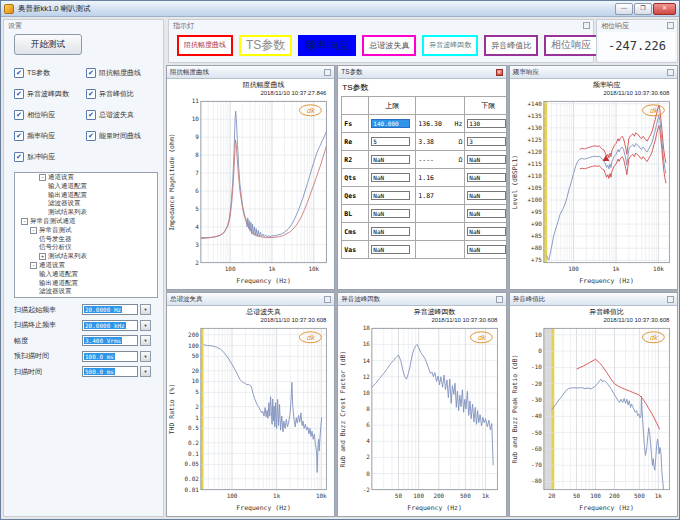  What do you see at coordinates (50, 157) in the screenshot?
I see `checkbox-item: ✔脉冲响应` at bounding box center [50, 157].